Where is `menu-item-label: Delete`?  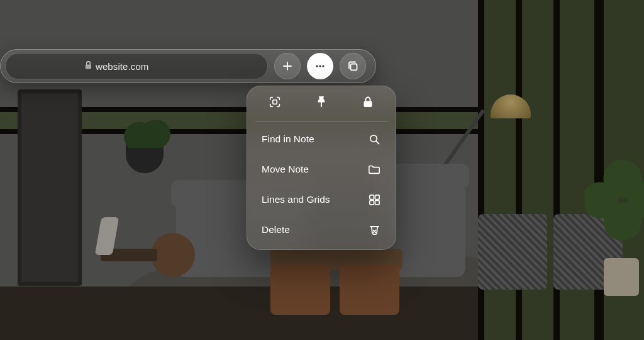 menu-item-label: Delete is located at coordinates (275, 230).